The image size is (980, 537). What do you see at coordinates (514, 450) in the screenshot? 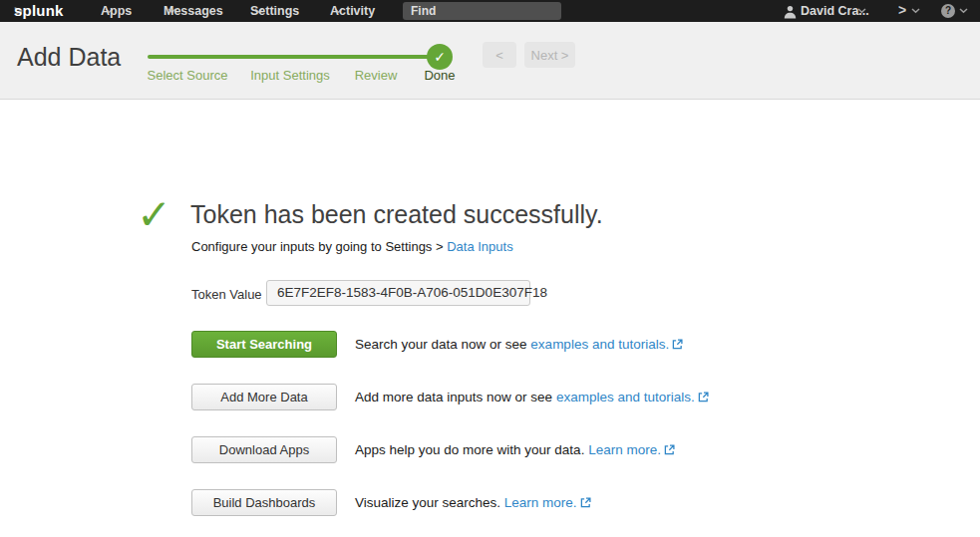
I see `action-description: Apps help you do more with your data. Le…` at bounding box center [514, 450].